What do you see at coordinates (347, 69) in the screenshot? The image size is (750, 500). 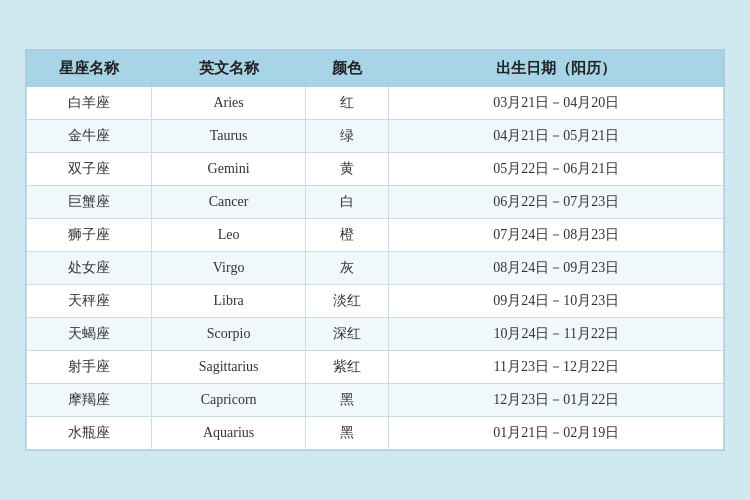 I see `header-color: 颜色` at bounding box center [347, 69].